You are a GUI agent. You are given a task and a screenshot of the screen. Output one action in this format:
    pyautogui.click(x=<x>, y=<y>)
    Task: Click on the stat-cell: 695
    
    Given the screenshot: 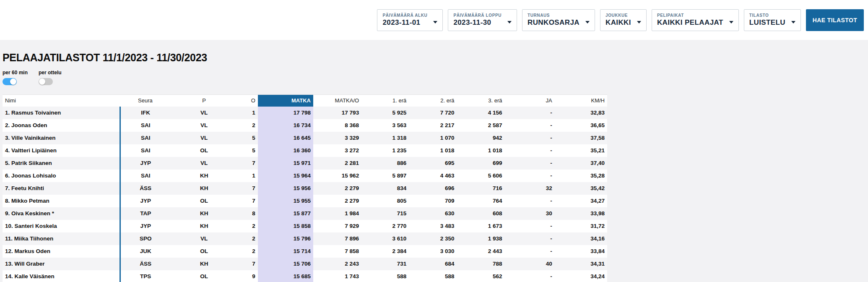 What is the action you would take?
    pyautogui.click(x=433, y=163)
    